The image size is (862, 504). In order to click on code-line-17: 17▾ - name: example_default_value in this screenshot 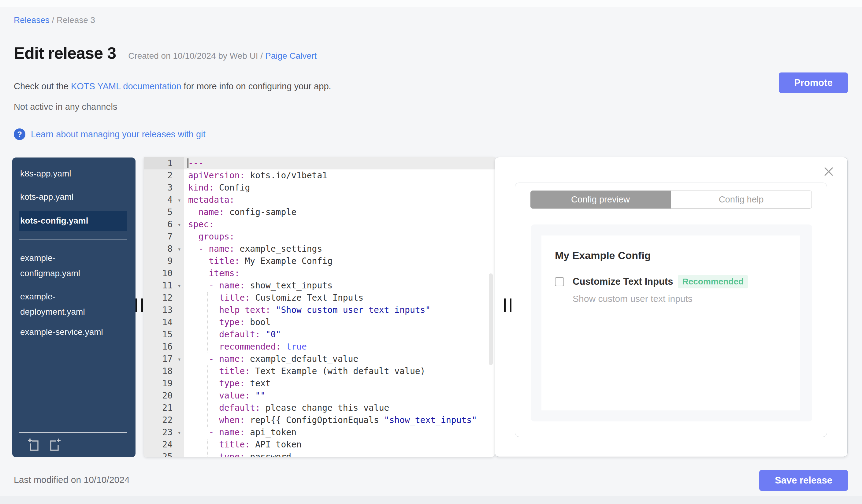, I will do `click(319, 359)`.